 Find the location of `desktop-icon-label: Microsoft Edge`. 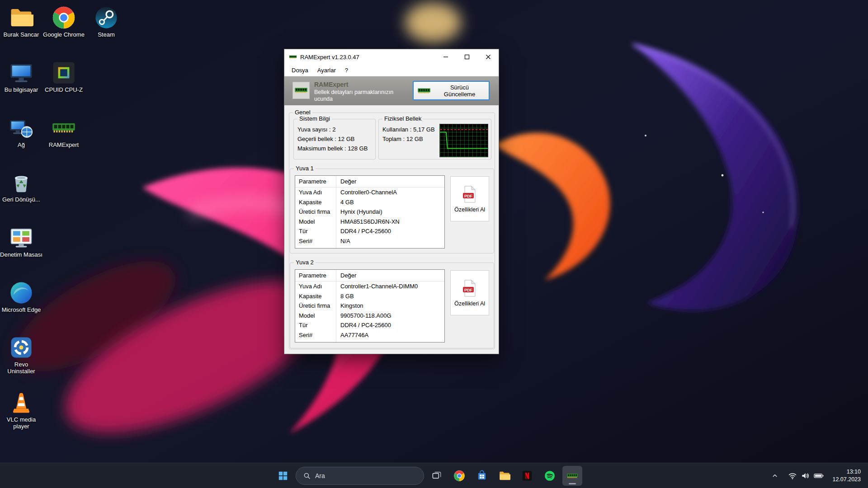

desktop-icon-label: Microsoft Edge is located at coordinates (21, 310).